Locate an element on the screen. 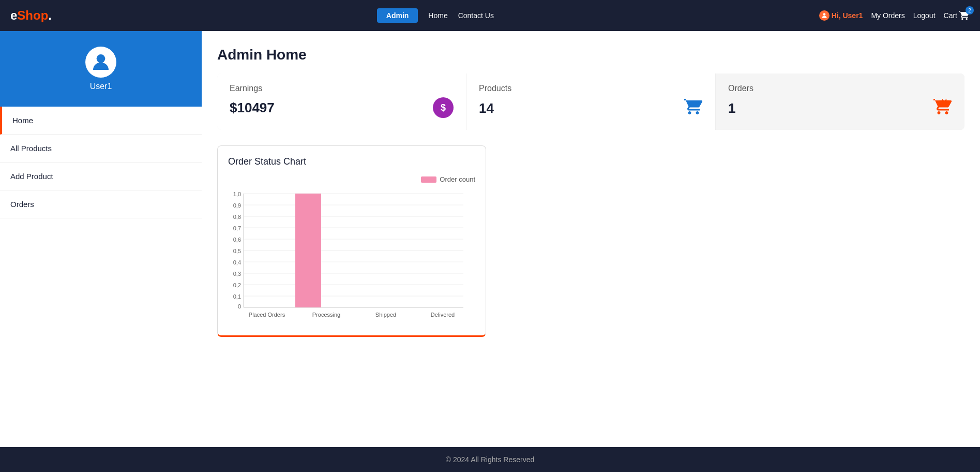 This screenshot has width=980, height=472. products-label: Products is located at coordinates (591, 89).